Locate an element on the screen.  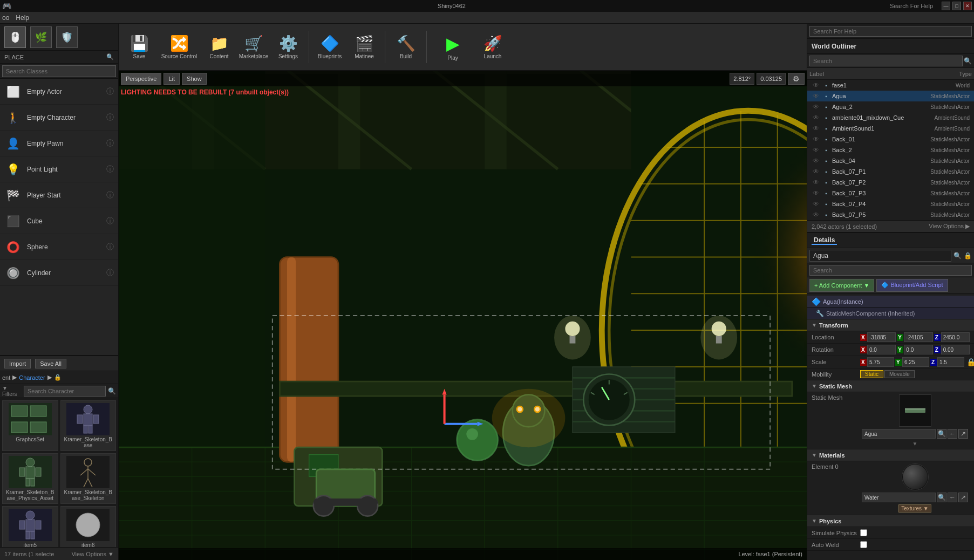
menu-oo: oo is located at coordinates (5, 18).